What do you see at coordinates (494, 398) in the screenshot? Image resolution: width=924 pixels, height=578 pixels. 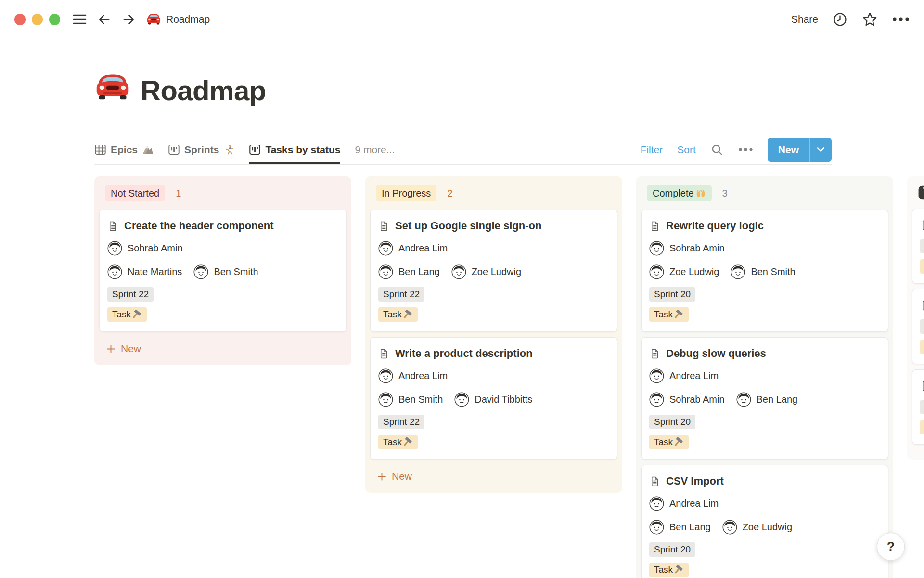 I see `task-card: Write a product descriptionAndrea LimBen…` at bounding box center [494, 398].